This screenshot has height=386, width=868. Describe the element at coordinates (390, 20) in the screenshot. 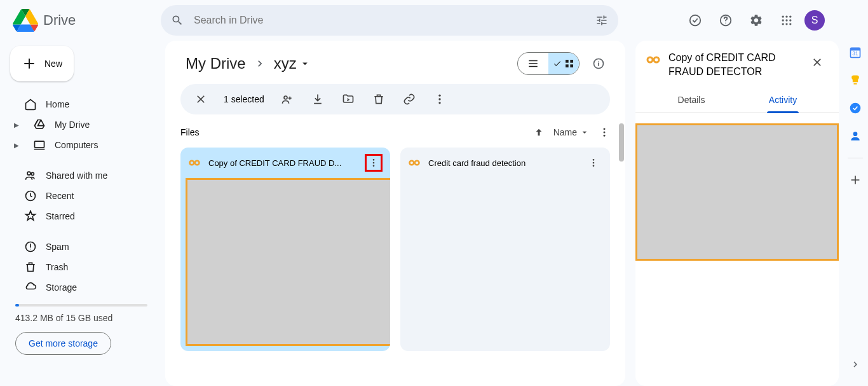

I see `search-bar` at that location.